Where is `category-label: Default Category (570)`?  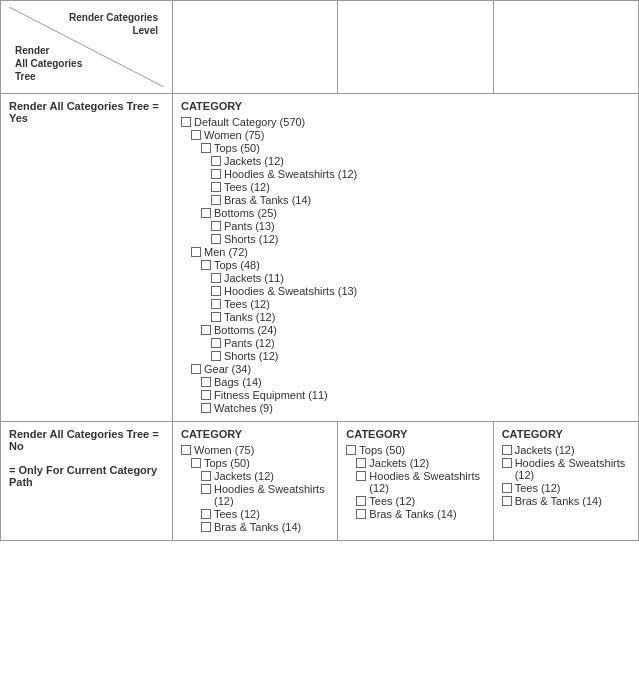
category-label: Default Category (570) is located at coordinates (250, 122).